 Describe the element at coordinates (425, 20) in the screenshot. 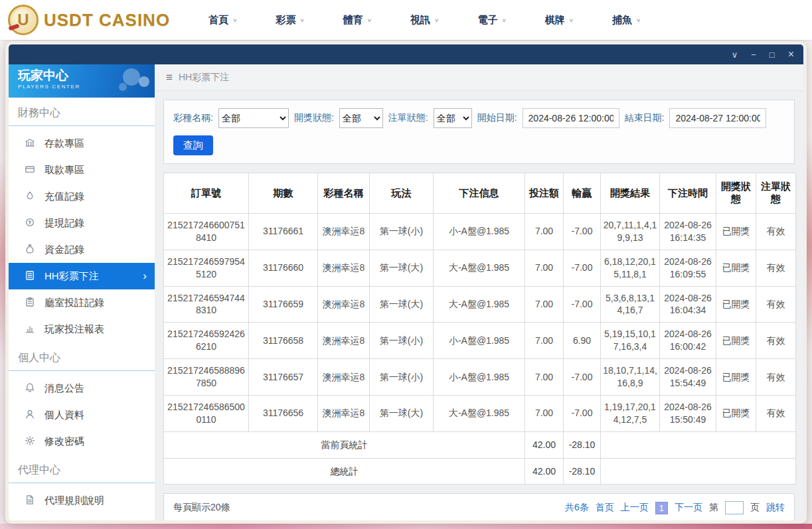

I see `nav-item-video: 視訊∨` at that location.